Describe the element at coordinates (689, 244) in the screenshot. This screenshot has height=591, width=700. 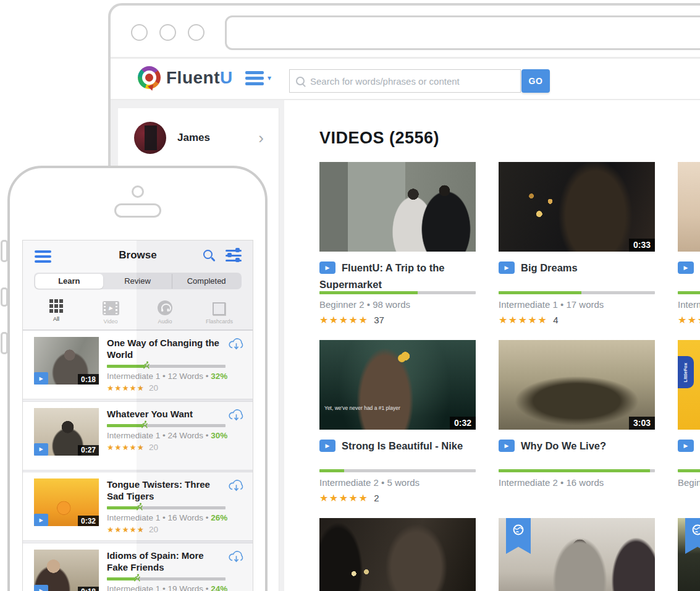
I see `video-card: ▶3 Intermediate ★★★★★` at that location.